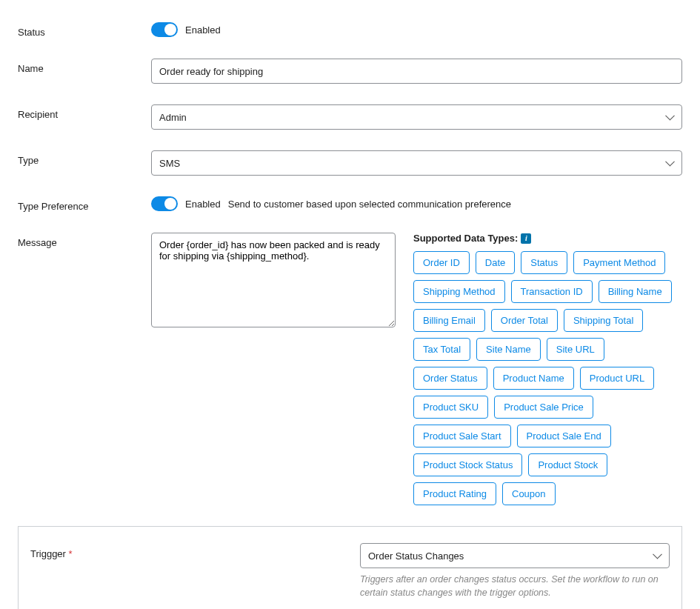  I want to click on data-type-tag: Transaction ID, so click(552, 292).